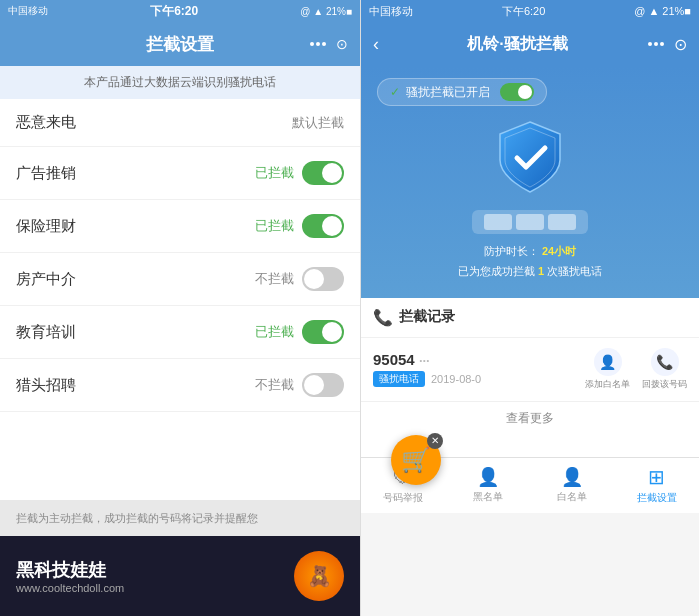 This screenshot has height=616, width=699. What do you see at coordinates (319, 576) in the screenshot?
I see `banner-image: 🧸` at bounding box center [319, 576].